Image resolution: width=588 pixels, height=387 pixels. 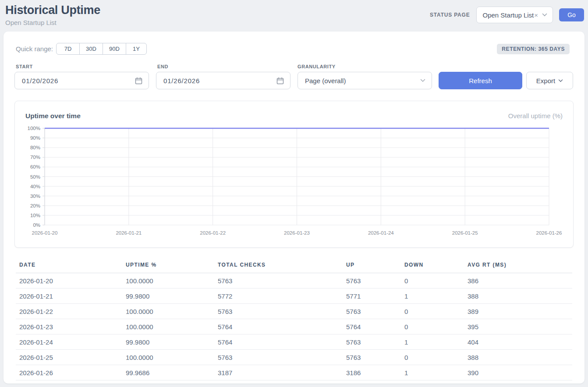 What do you see at coordinates (168, 373) in the screenshot?
I see `table-cell: 99.9686` at bounding box center [168, 373].